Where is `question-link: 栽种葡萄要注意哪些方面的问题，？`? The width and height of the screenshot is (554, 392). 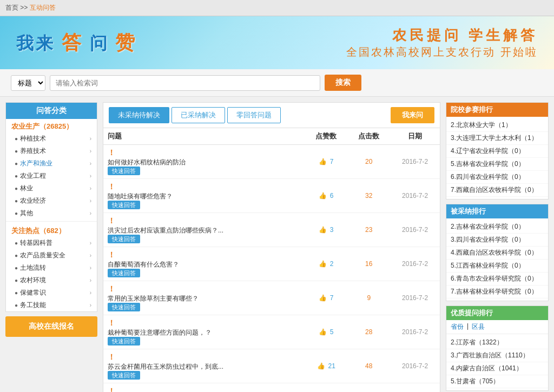 question-link: 栽种葡萄要注意哪些方面的问题，？ is located at coordinates (205, 333).